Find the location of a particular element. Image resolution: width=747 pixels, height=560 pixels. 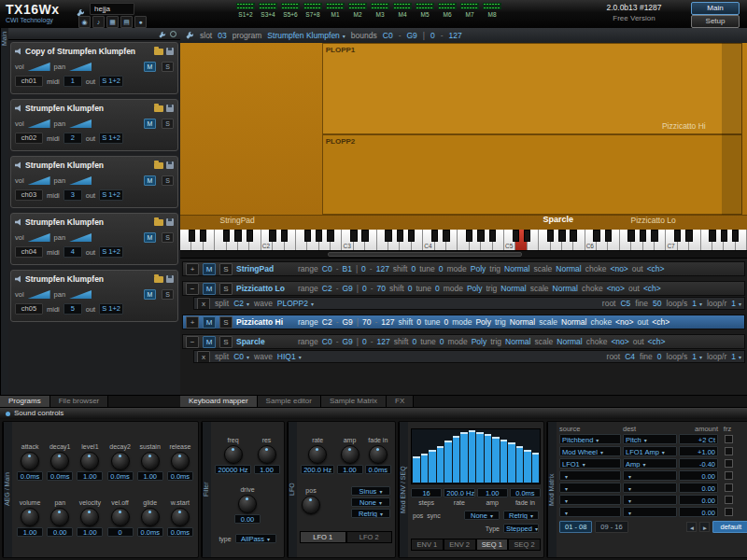

group-row: − M S Pizzicatto Lo range C2 - G9 | 0 - … is located at coordinates (463, 288).